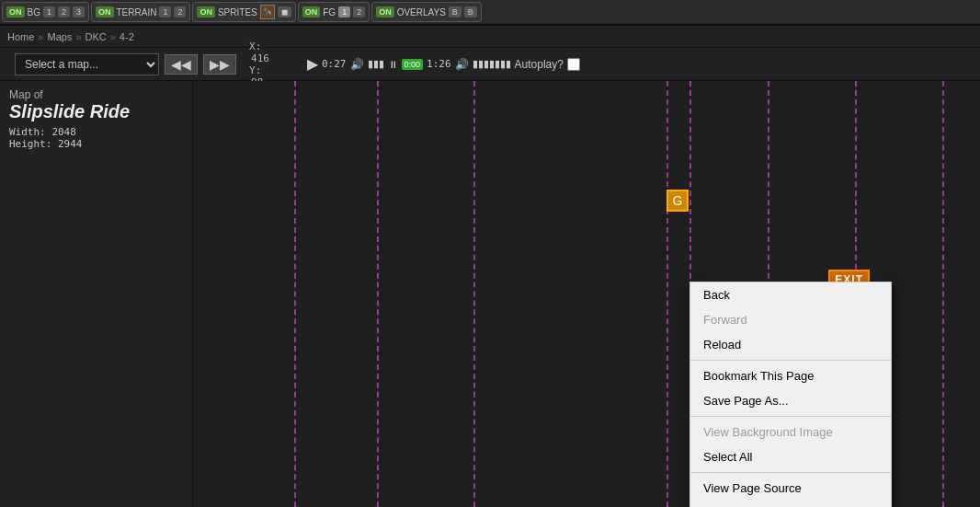  I want to click on map-width: Width: 2048, so click(96, 133).